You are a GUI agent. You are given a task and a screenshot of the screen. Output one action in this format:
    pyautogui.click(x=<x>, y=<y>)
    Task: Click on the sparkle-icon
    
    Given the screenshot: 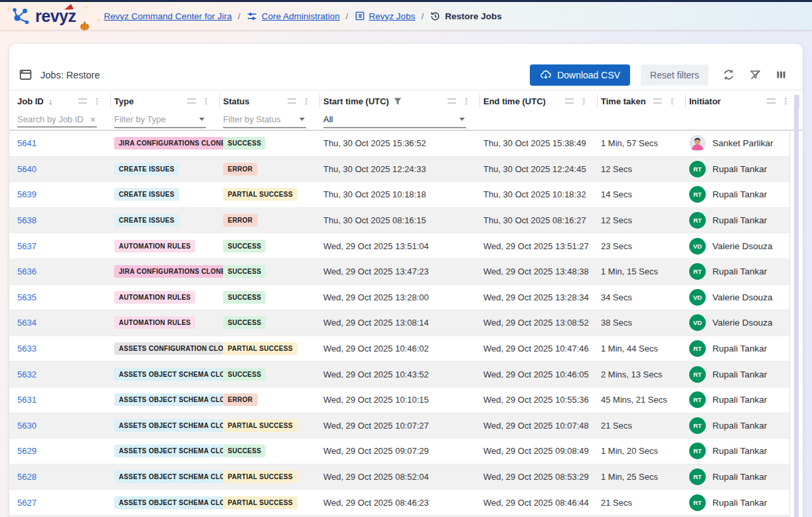 What is the action you would take?
    pyautogui.click(x=98, y=20)
    